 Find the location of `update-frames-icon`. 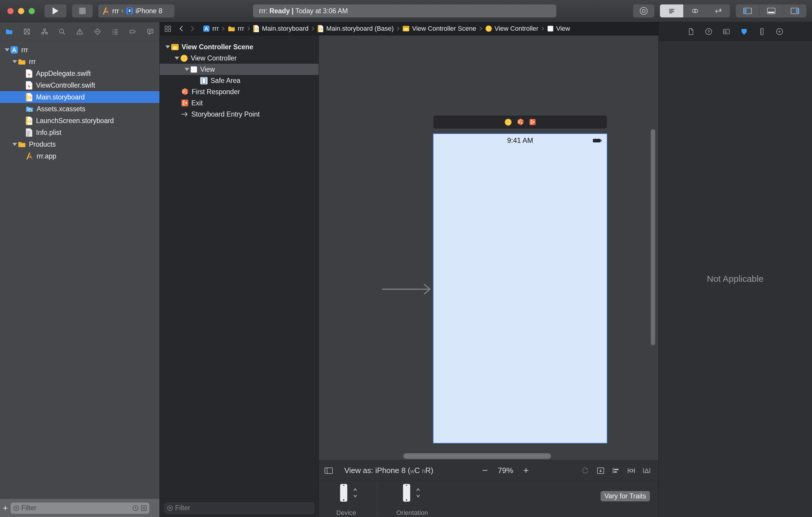

update-frames-icon is located at coordinates (585, 470).